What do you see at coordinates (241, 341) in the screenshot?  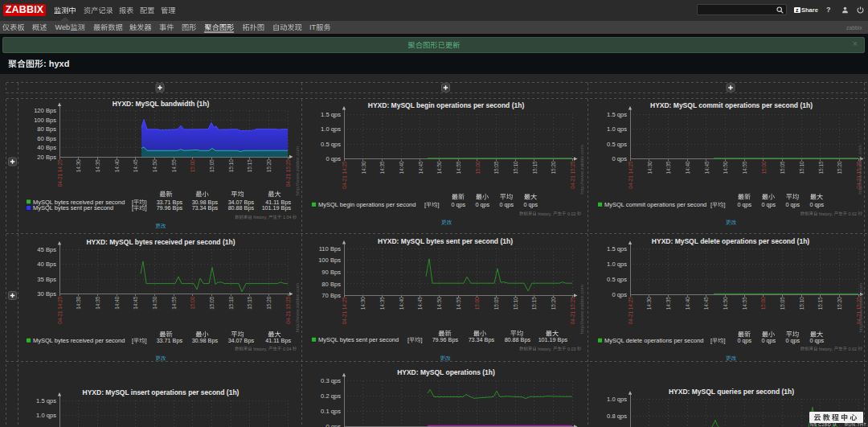 I see `svg-text: 34.07 Bps` at bounding box center [241, 341].